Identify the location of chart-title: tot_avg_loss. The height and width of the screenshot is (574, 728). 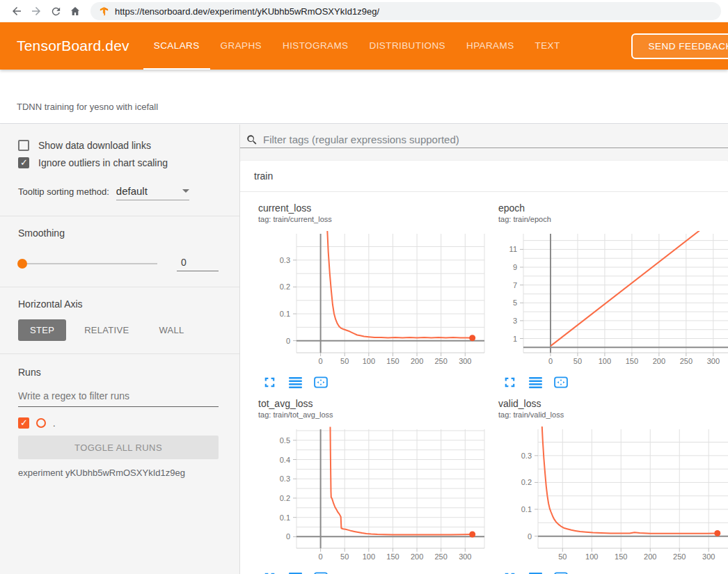
(373, 404).